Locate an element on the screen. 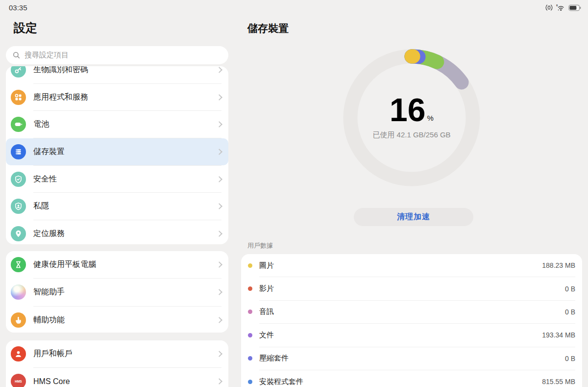 This screenshot has height=387, width=588. hourglass-icon is located at coordinates (19, 265).